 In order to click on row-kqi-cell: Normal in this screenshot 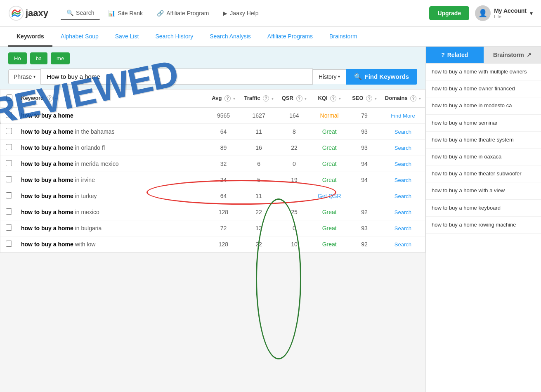, I will do `click(329, 116)`.